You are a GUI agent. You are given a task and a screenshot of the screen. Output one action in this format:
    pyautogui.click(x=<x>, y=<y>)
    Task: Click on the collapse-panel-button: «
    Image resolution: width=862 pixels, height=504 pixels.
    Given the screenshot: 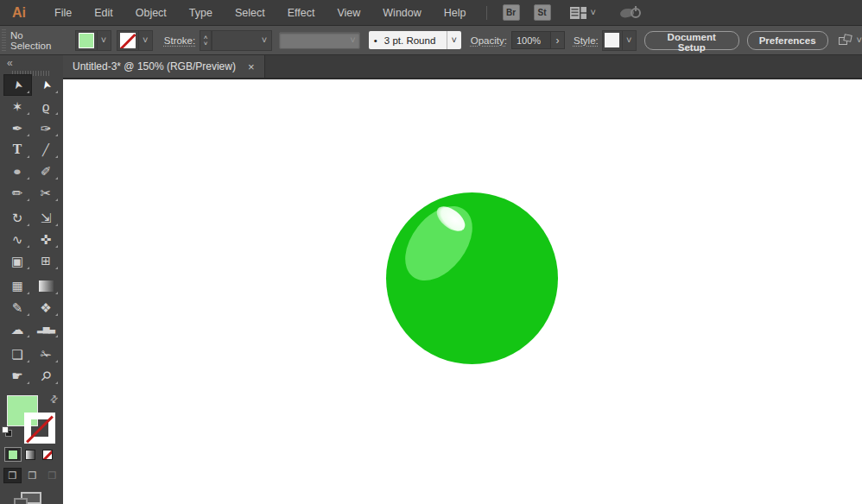 What is the action you would take?
    pyautogui.click(x=9, y=63)
    